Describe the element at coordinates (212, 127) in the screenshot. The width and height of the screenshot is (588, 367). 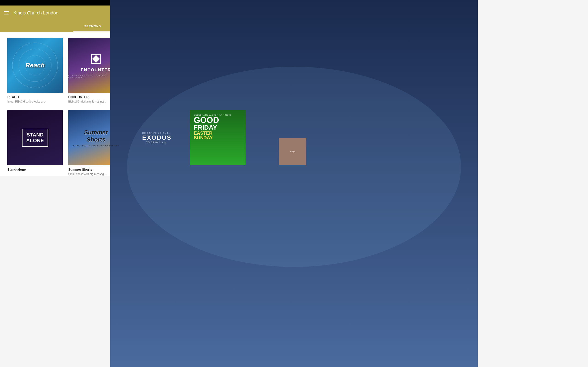
I see `easter-text-overlay: CELEBRATE EASTER AT KING'S GOOD FRIDAY E…` at that location.